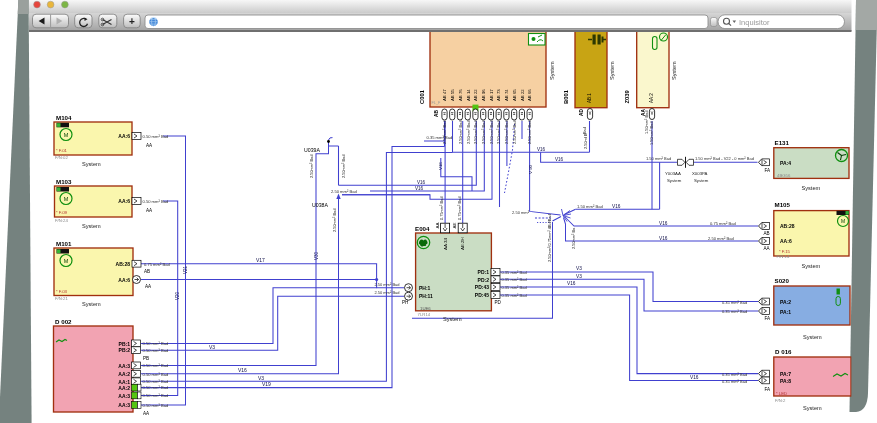 The width and height of the screenshot is (877, 423). What do you see at coordinates (782, 280) in the screenshot?
I see `svg-text: S020` at bounding box center [782, 280].